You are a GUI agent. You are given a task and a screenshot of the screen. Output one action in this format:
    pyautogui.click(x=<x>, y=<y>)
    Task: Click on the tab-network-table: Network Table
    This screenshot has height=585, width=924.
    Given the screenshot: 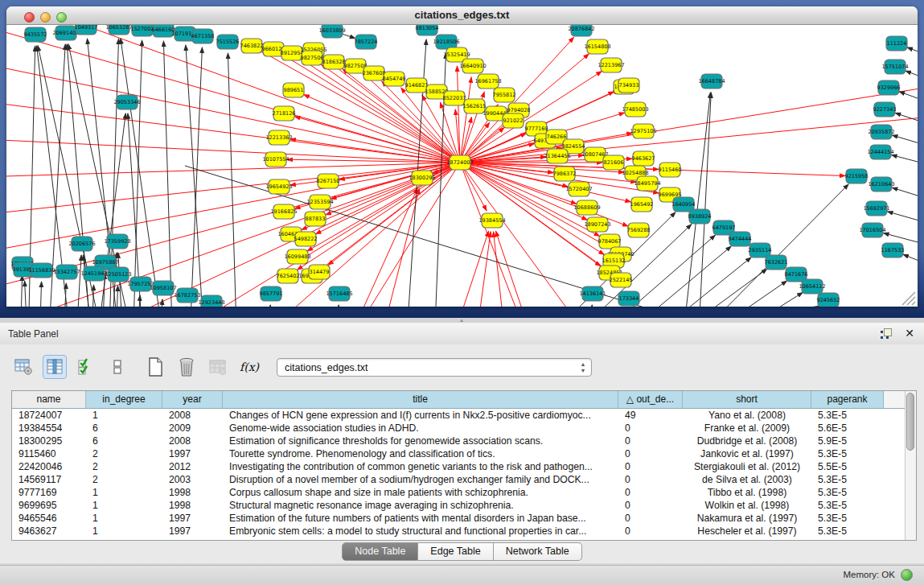 What is the action you would take?
    pyautogui.click(x=538, y=552)
    